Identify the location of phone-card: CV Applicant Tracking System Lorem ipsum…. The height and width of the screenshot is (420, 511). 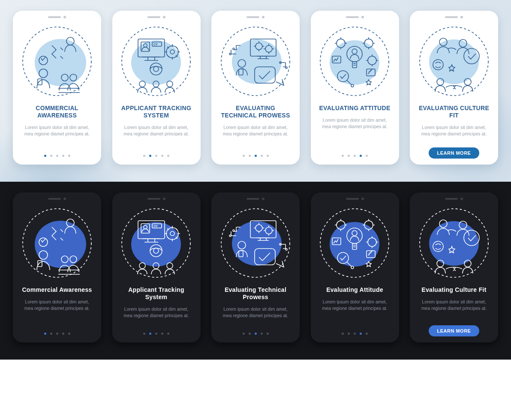
(156, 267).